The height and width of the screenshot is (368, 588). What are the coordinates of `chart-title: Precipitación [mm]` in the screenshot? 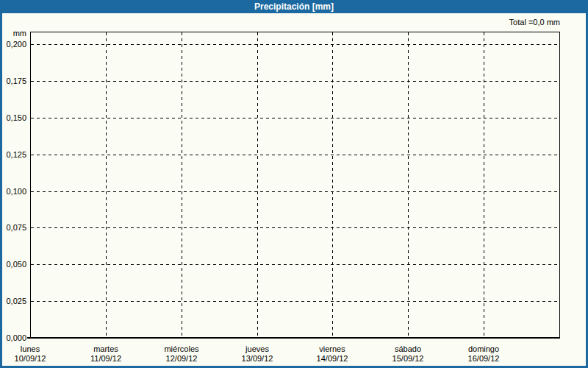 It's located at (294, 7).